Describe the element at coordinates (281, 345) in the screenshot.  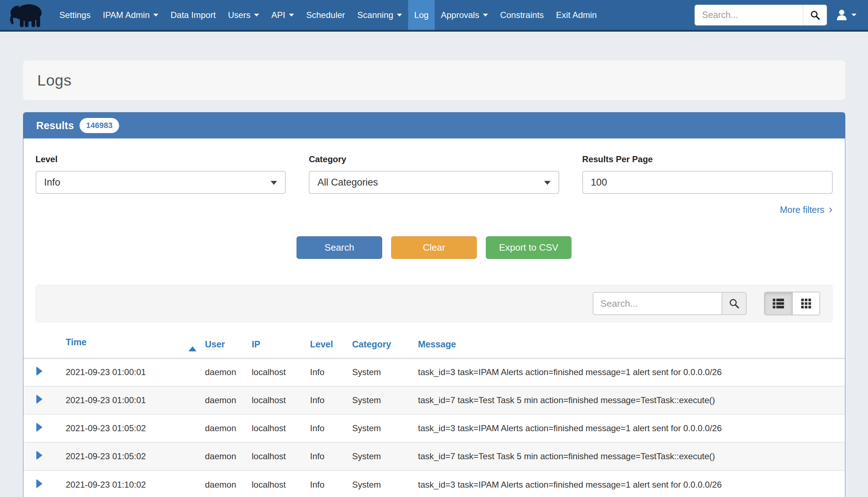
I see `column-header-ip: IP` at that location.